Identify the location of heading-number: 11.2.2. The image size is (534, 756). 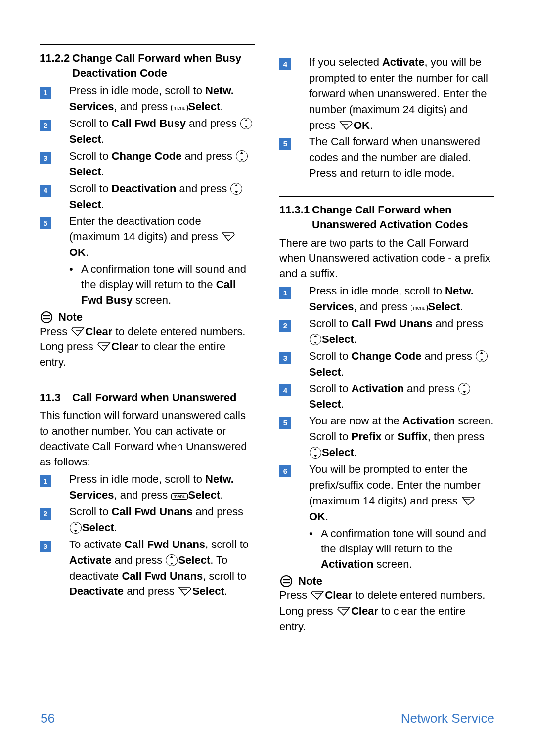
(56, 65).